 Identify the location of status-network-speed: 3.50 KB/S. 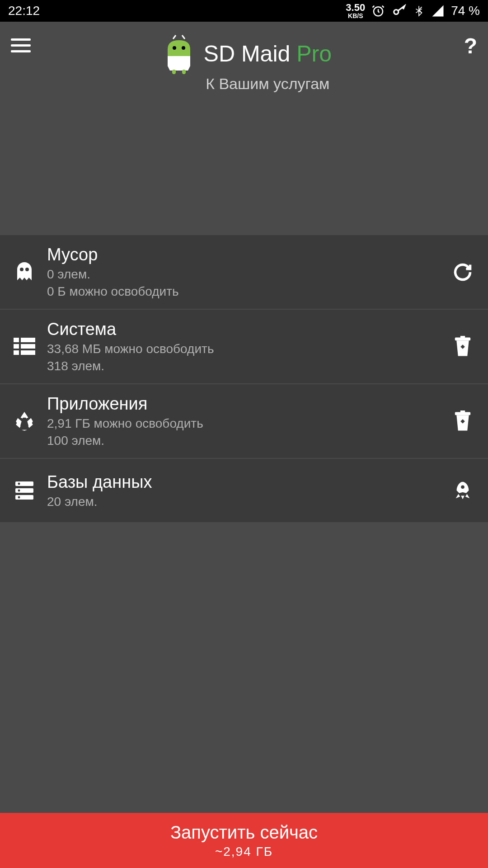
(355, 11).